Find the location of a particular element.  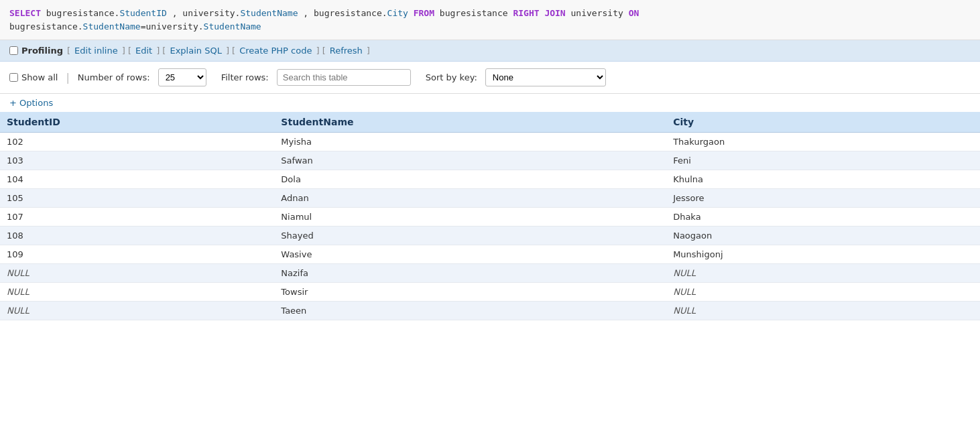

cell-student-name: Dola is located at coordinates (471, 180).